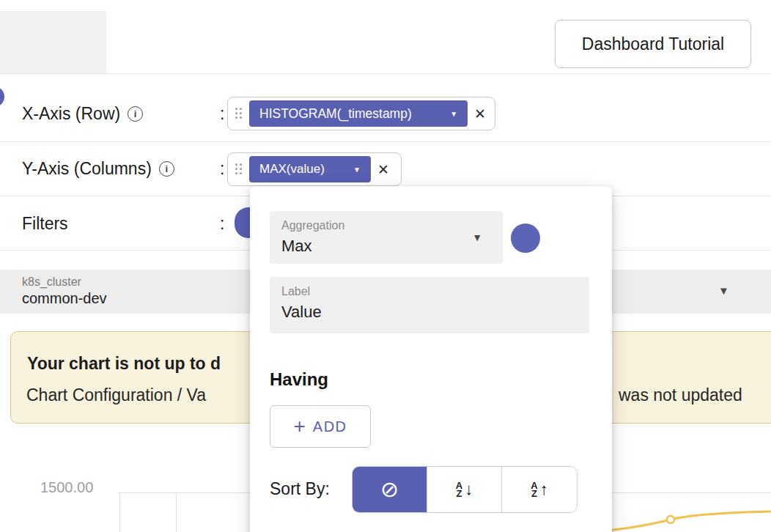 The height and width of the screenshot is (532, 771). I want to click on sort-ascending-button: AZ ↓, so click(465, 489).